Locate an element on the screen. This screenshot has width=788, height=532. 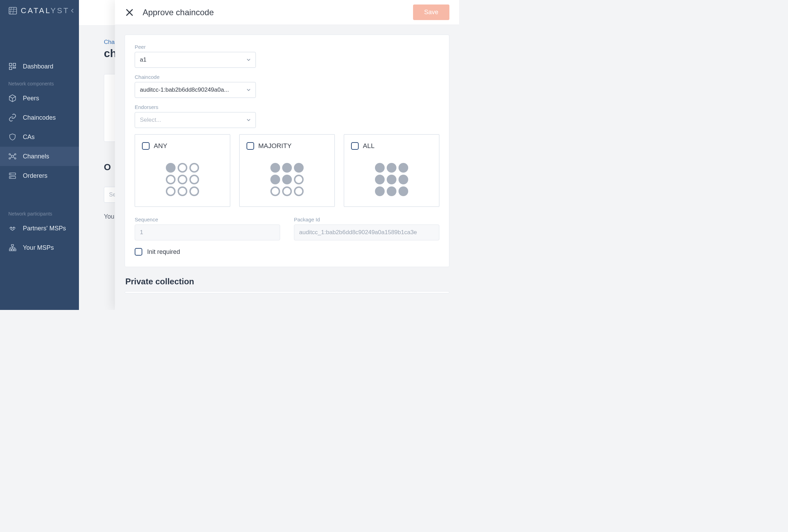
hierarchy-icon is located at coordinates (12, 248).